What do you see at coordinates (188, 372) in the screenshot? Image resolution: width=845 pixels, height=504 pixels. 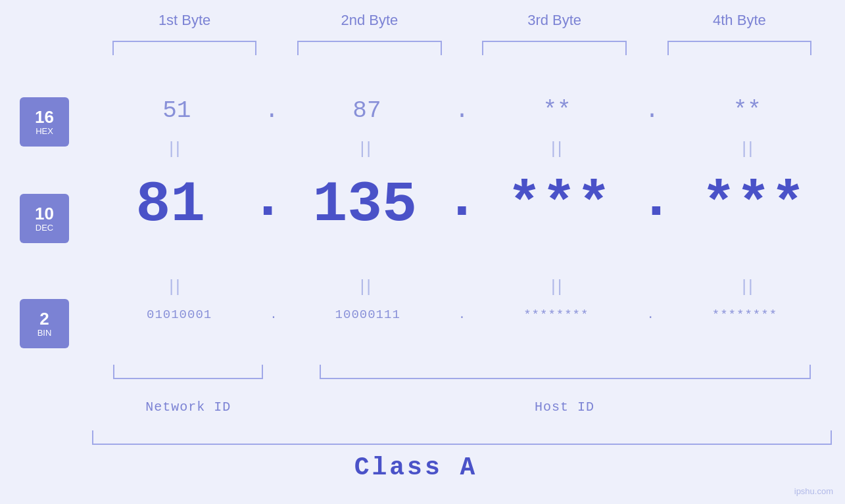 I see `btm-brk-network-inner` at bounding box center [188, 372].